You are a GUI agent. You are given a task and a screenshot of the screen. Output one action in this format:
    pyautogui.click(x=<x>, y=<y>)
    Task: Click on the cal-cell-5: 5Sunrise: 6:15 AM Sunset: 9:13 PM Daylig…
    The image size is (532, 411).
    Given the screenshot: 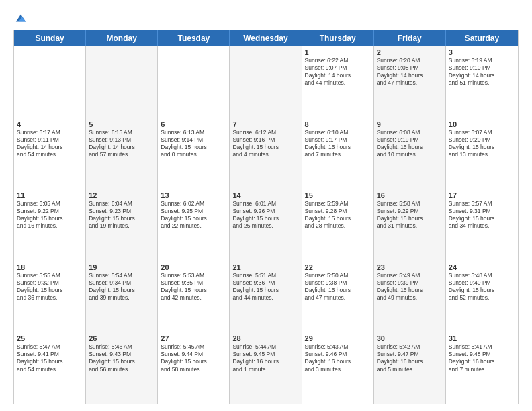 What is the action you would take?
    pyautogui.click(x=122, y=154)
    